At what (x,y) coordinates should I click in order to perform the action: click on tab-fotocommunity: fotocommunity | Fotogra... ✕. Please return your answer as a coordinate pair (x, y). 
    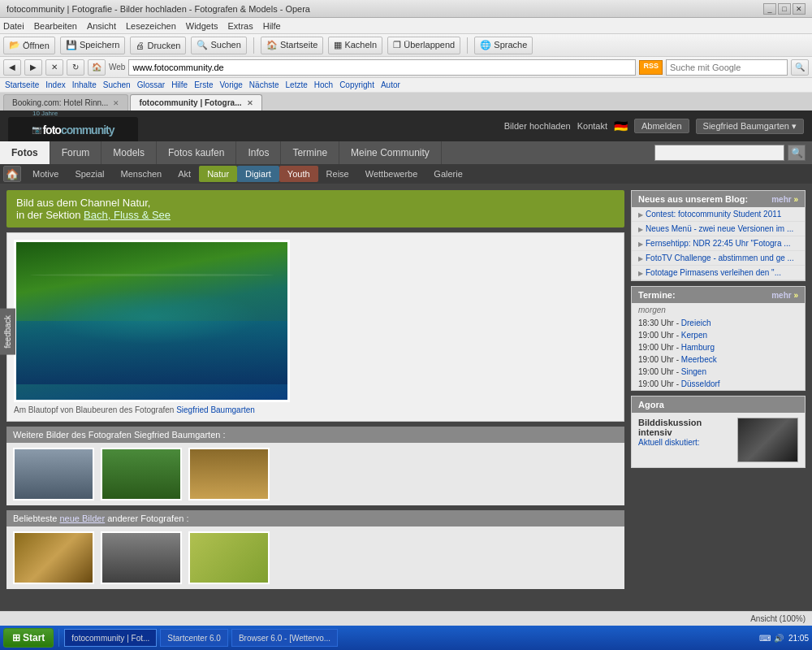
    Looking at the image, I should click on (196, 102).